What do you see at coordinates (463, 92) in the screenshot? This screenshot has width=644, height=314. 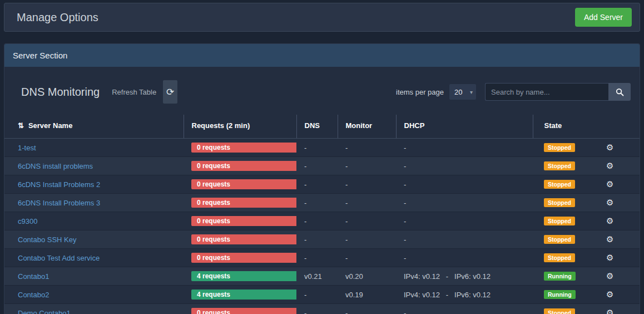 I see `items-per-page-select: 20 ▾` at bounding box center [463, 92].